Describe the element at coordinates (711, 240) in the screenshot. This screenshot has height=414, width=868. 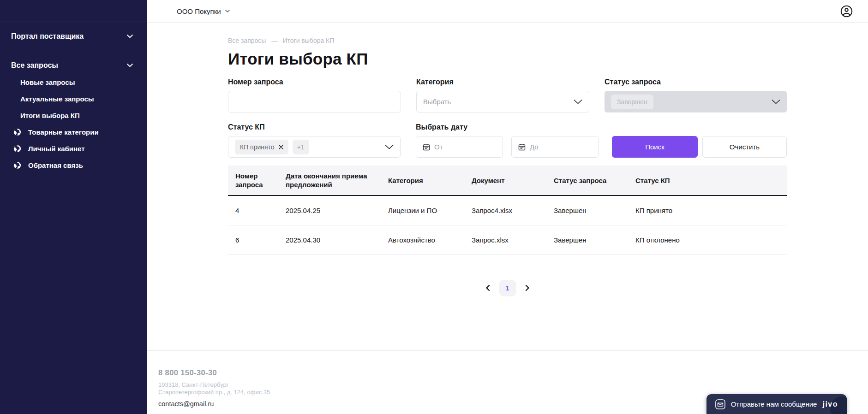
I see `cell-kp-status: КП отклонено` at that location.